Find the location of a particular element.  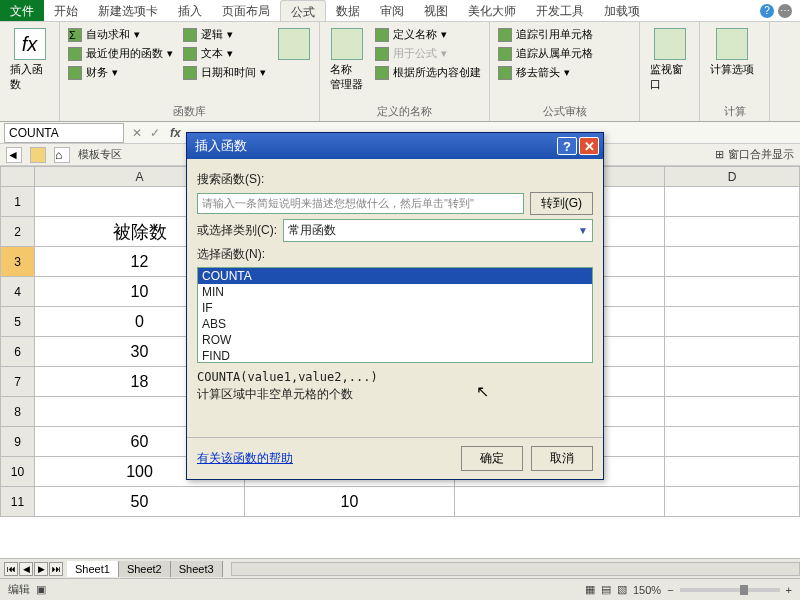

cell-B11: 10 is located at coordinates (350, 502).